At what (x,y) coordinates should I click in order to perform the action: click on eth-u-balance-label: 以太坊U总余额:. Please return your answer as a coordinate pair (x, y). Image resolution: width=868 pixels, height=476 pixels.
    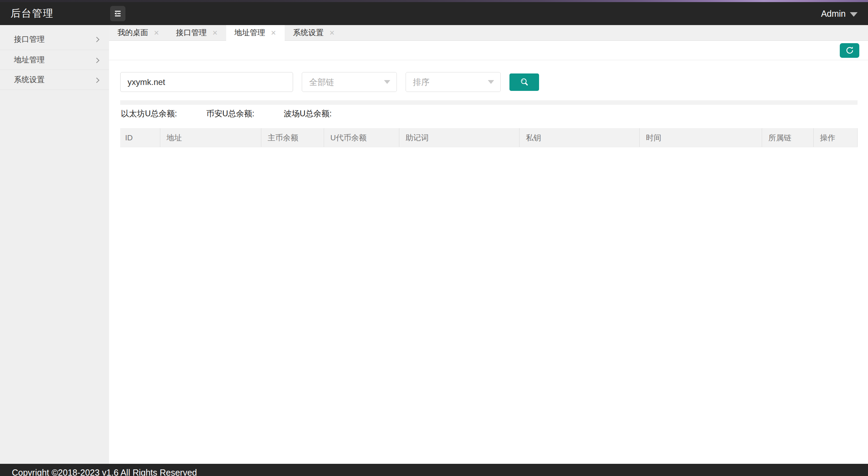
    Looking at the image, I should click on (149, 114).